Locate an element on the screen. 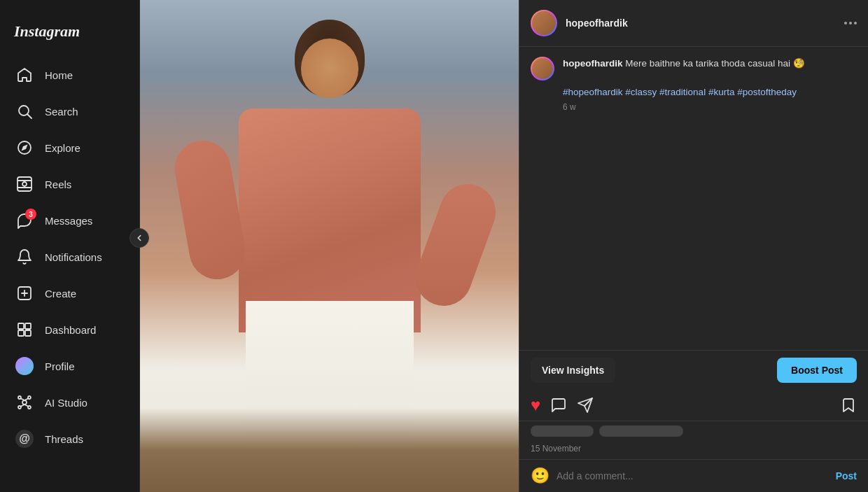 The image size is (868, 492). comment-button is located at coordinates (559, 405).